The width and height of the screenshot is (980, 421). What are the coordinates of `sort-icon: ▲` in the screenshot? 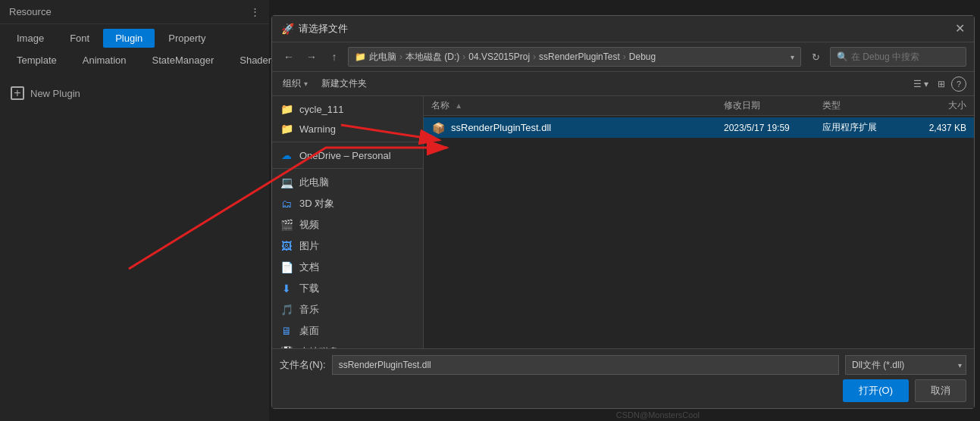 It's located at (459, 106).